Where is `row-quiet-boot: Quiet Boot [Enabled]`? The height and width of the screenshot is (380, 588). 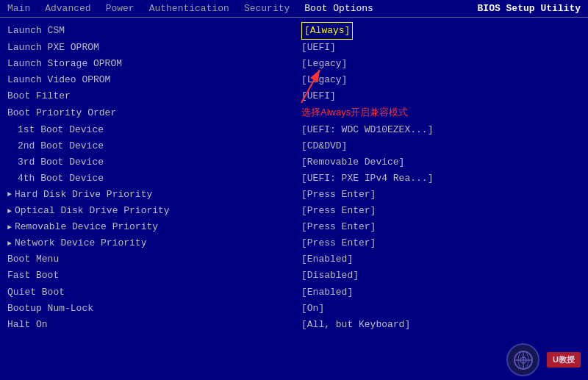
row-quiet-boot: Quiet Boot [Enabled] is located at coordinates (294, 293).